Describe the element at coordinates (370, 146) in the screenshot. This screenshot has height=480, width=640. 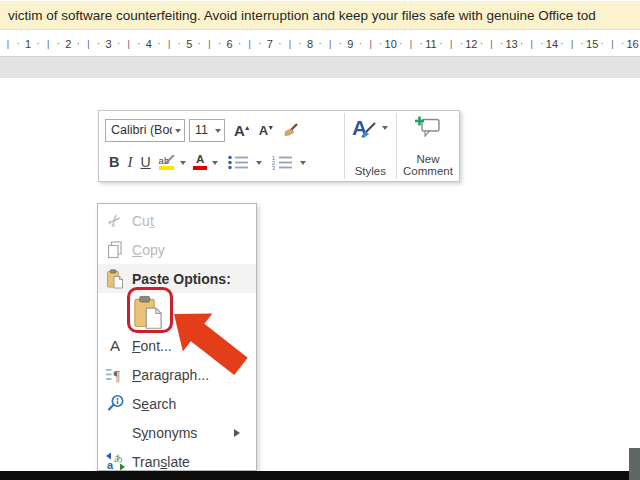
I see `styles-button: A Styles` at that location.